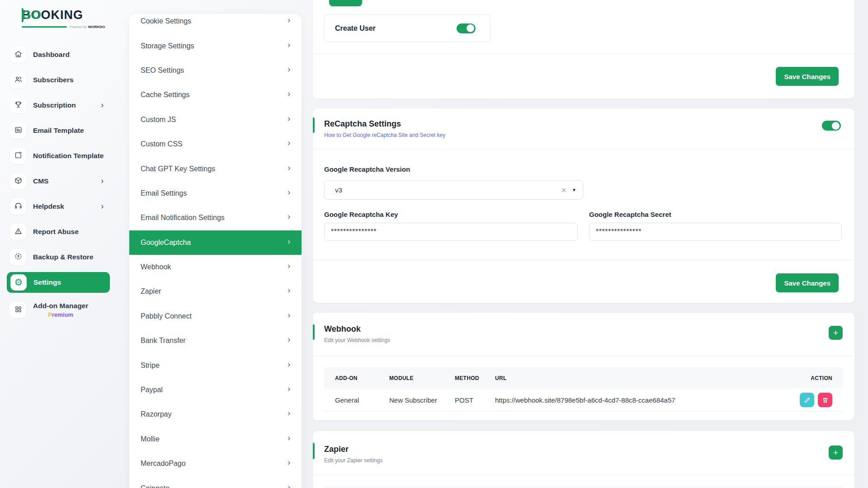 This screenshot has height=488, width=868. What do you see at coordinates (354, 460) in the screenshot?
I see `zapier-card-subtitle: Edit your Zapier settings` at bounding box center [354, 460].